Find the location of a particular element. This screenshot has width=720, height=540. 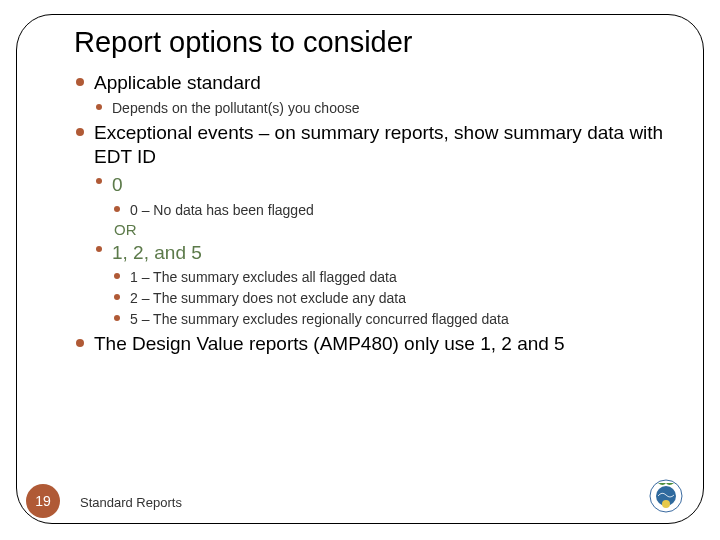

sub-bullet-text: 5 – The summary excludes regionally conc… is located at coordinates (320, 319).